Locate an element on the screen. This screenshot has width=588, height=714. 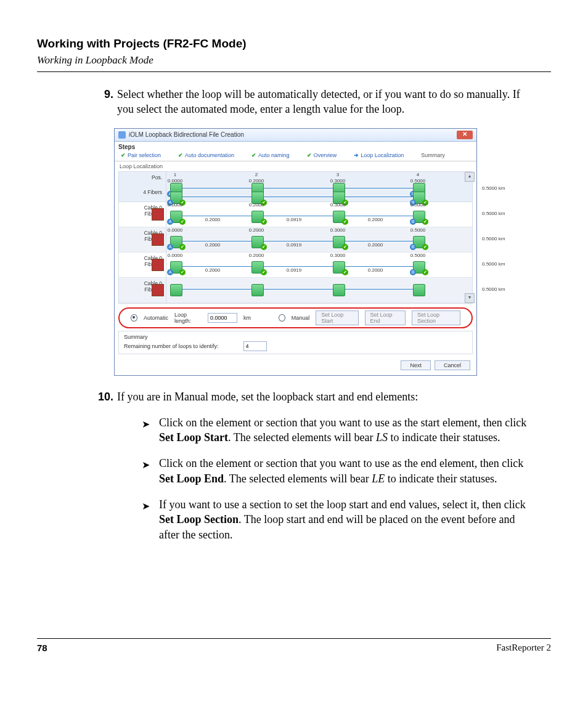
chapter-title: Working with Projects (FR2-FC Mode) is located at coordinates (294, 44).